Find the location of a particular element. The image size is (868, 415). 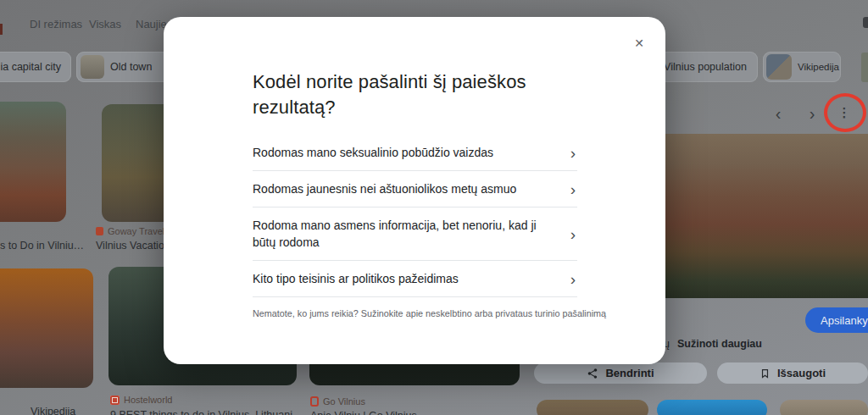

share-button-label: Bendrinti is located at coordinates (629, 373).